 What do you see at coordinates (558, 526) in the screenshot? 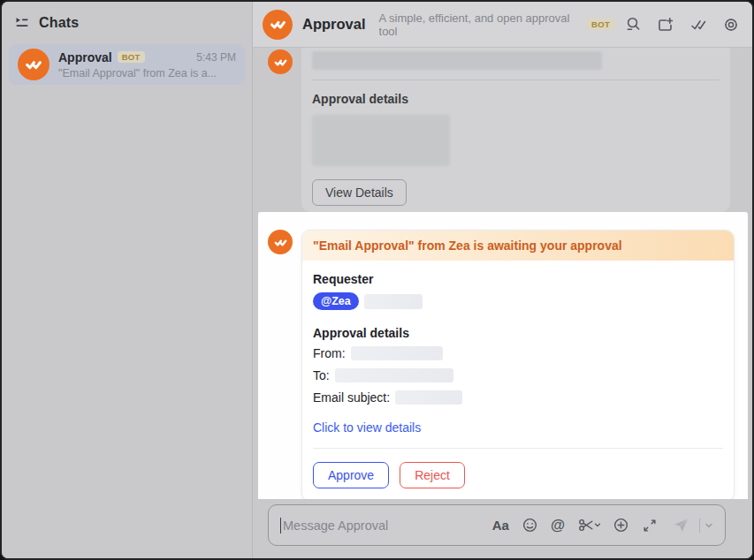
I see `mention-icon: @` at bounding box center [558, 526].